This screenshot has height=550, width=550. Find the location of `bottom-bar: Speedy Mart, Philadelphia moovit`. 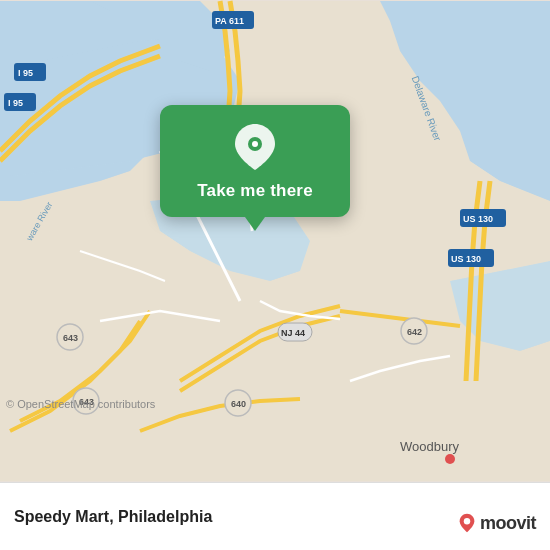

bottom-bar: Speedy Mart, Philadelphia moovit is located at coordinates (275, 516).